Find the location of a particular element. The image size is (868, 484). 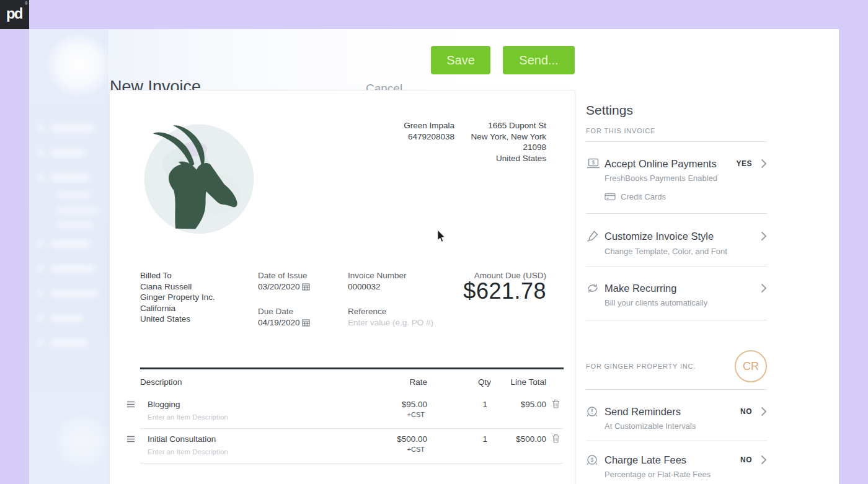

col-header-line-total: Line Total is located at coordinates (515, 382).